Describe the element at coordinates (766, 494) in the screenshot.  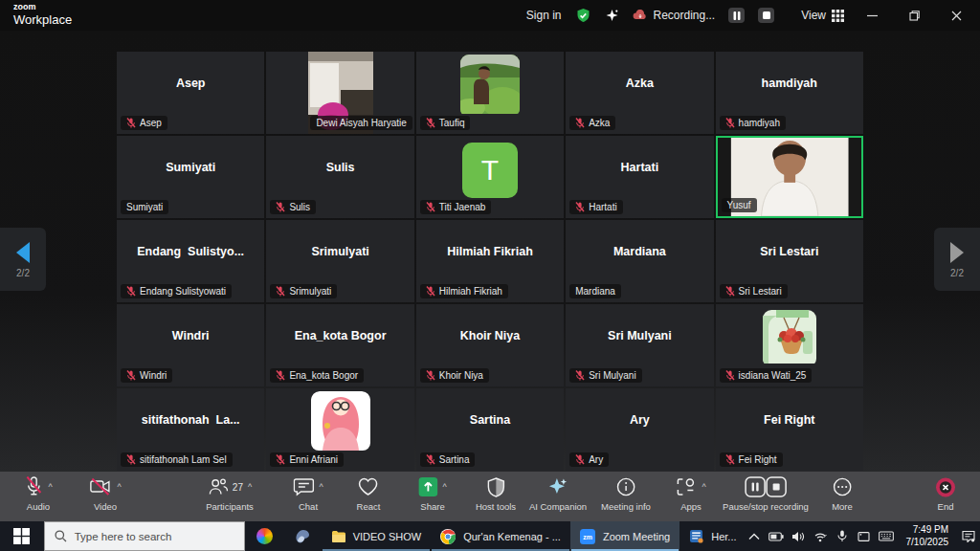
I see `pause-stop-recording-button: Pause/stop recording` at that location.